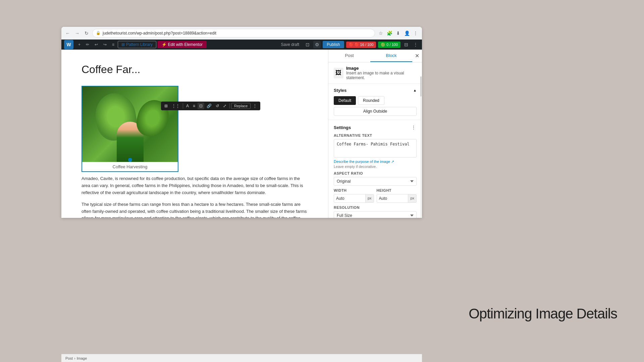 The image size is (644, 362). What do you see at coordinates (381, 73) in the screenshot?
I see `image-info-text: Image Insert an image to make a visual s…` at bounding box center [381, 73].